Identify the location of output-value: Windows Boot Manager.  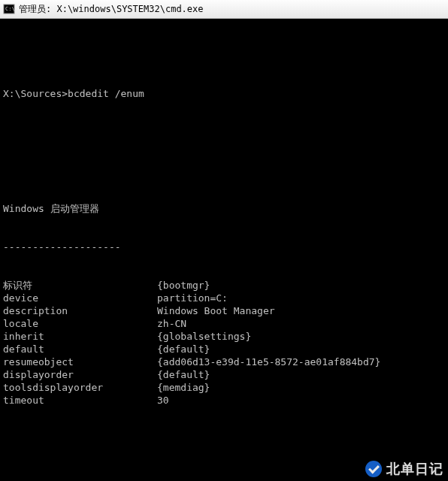
(216, 311).